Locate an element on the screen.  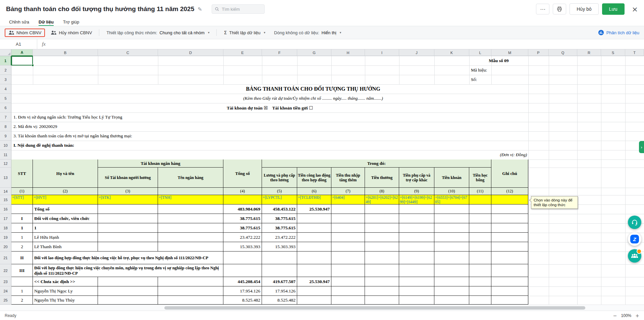
search-input is located at coordinates (241, 9).